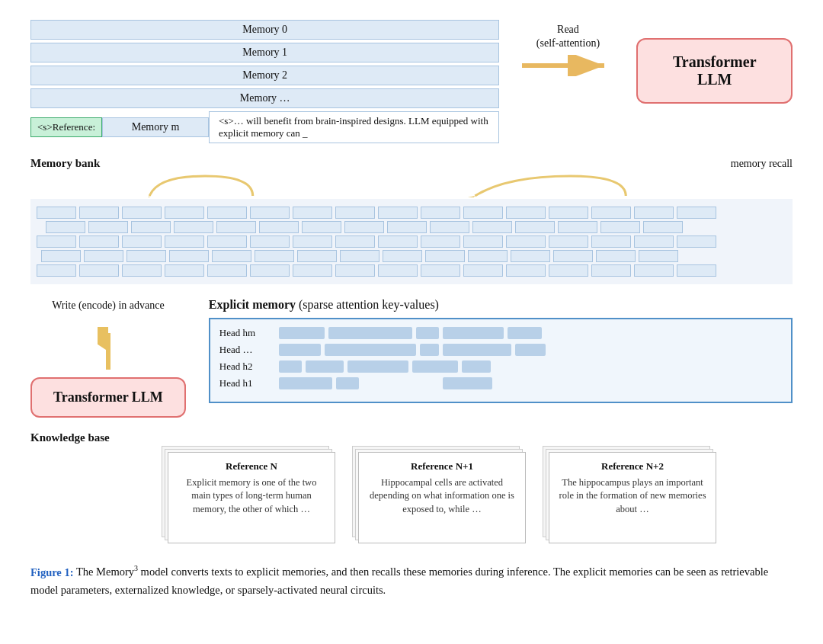  Describe the element at coordinates (246, 367) in the screenshot. I see `head-label-h2: Head h2` at that location.